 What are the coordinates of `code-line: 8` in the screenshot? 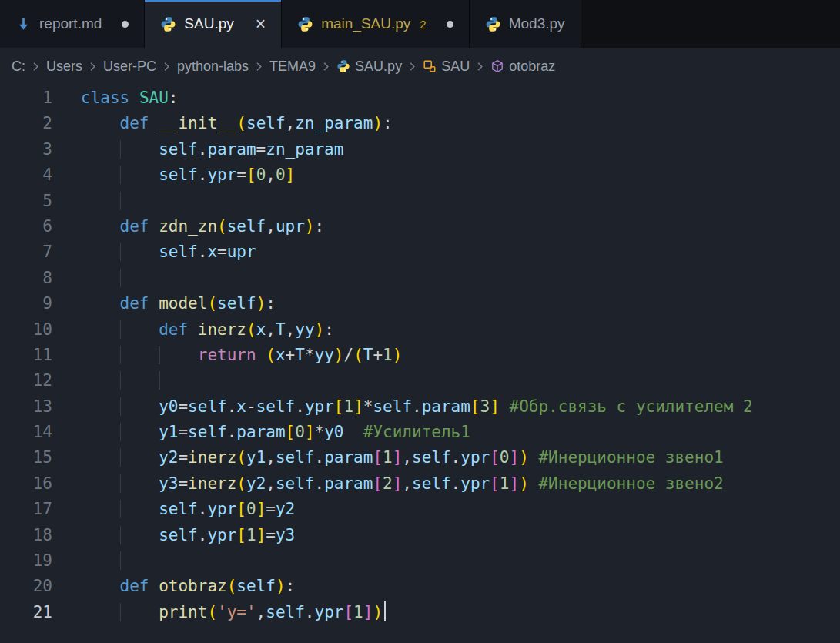 It's located at (420, 279).